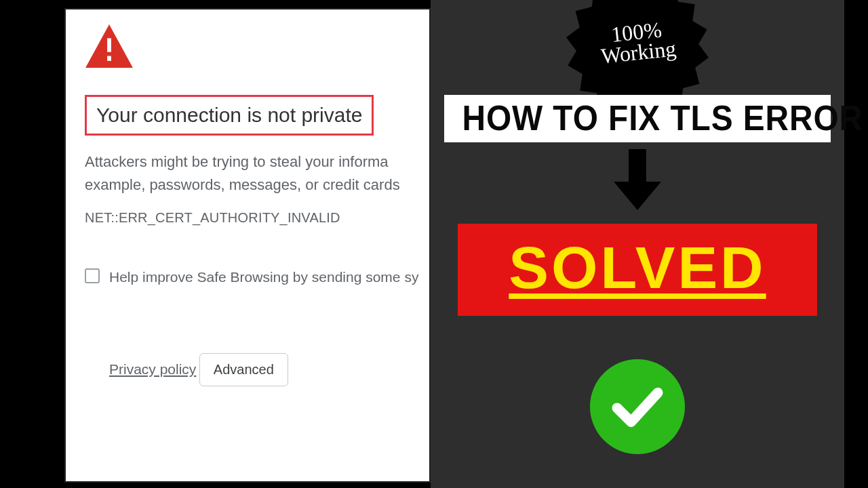  I want to click on advanced-button: Advanced, so click(244, 370).